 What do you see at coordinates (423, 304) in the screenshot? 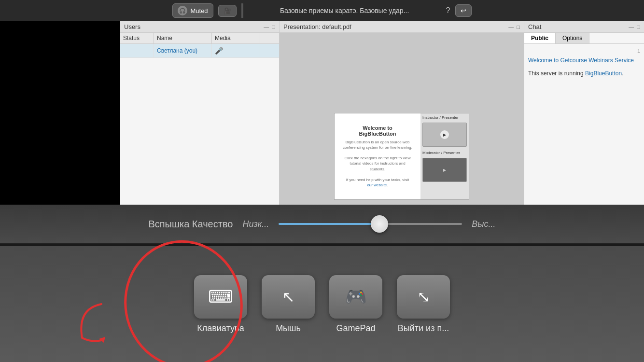
I see `exit-fullscreen-button: ⤡ Выйти из п...` at bounding box center [423, 304].